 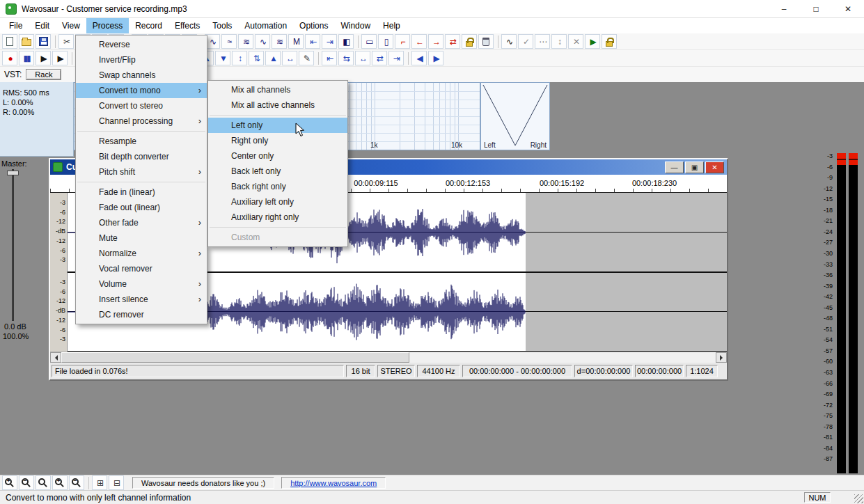 What do you see at coordinates (13, 245) in the screenshot?
I see `master-slider-track` at bounding box center [13, 245].